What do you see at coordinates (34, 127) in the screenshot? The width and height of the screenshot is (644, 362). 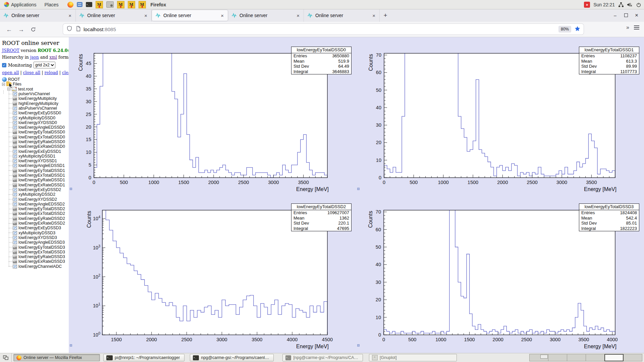 I see `tree-item-lowEnergyAngleEDSSD0: lowEnergyAngleEDSSD0` at bounding box center [34, 127].